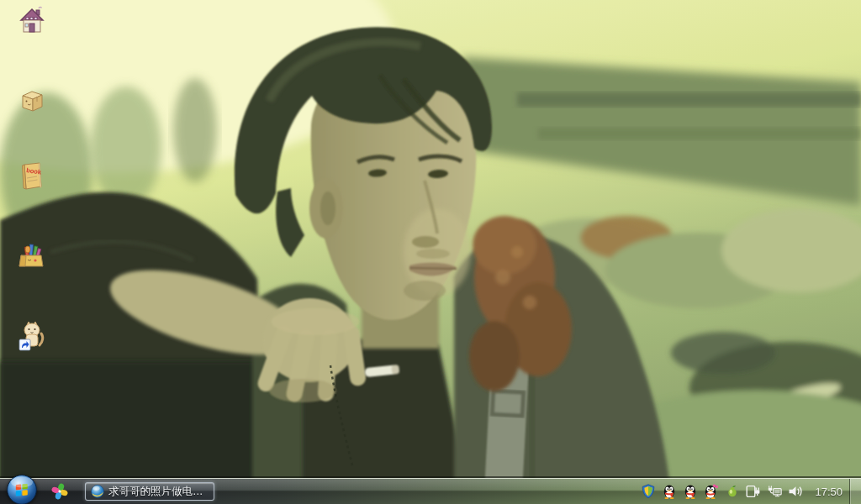  What do you see at coordinates (753, 491) in the screenshot?
I see `removable-device-icon` at bounding box center [753, 491].